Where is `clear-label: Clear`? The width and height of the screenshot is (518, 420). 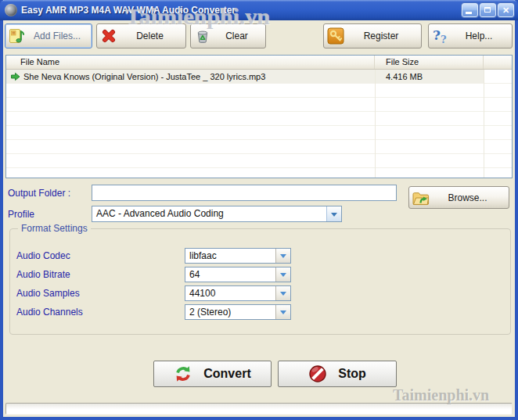 clear-label: Clear is located at coordinates (239, 36).